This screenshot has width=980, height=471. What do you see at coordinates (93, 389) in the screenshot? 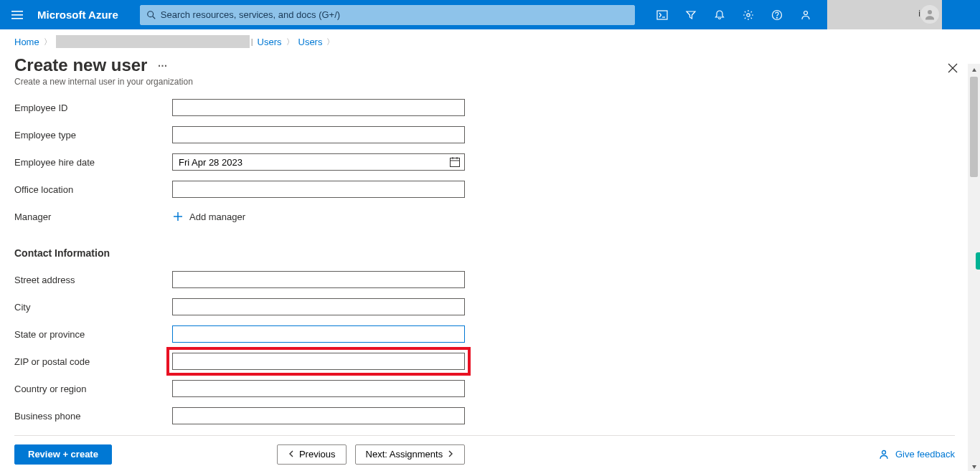
I see `country-label: Country or region` at bounding box center [93, 389].